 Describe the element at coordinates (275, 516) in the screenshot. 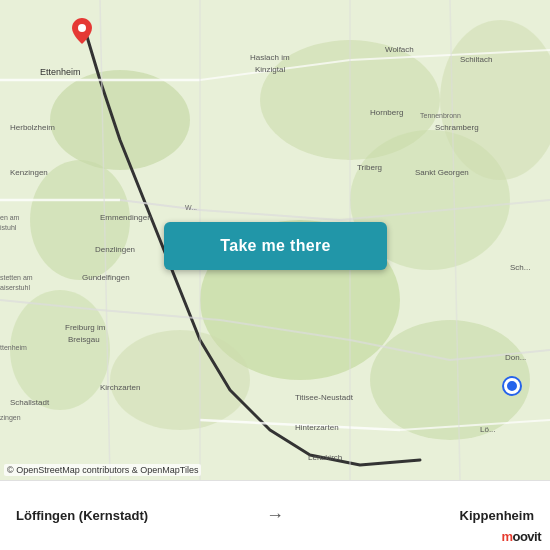

I see `arrow-icon: →` at that location.